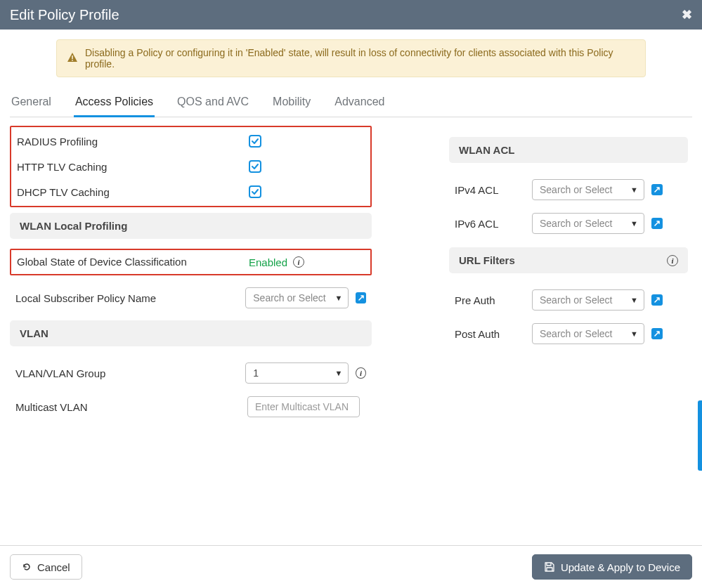 Image resolution: width=702 pixels, height=588 pixels. I want to click on wlan-local-profiling-header: WLAN Local Profiling, so click(191, 226).